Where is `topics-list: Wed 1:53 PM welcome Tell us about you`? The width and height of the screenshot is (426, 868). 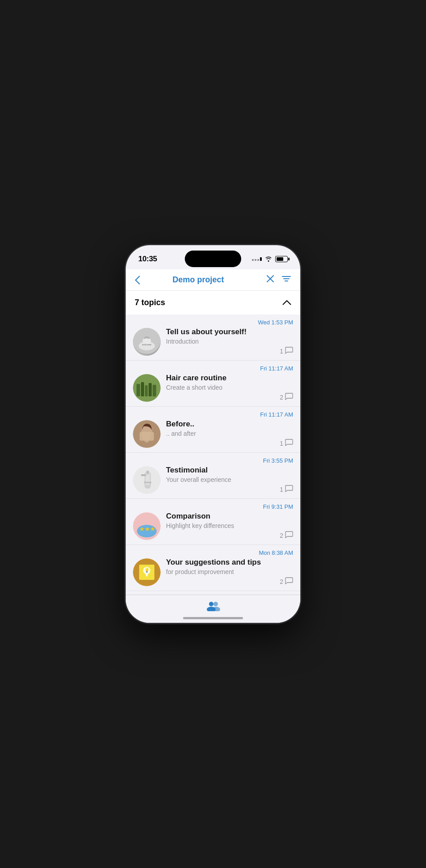
topics-list: Wed 1:53 PM welcome Tell us about you is located at coordinates (213, 455).